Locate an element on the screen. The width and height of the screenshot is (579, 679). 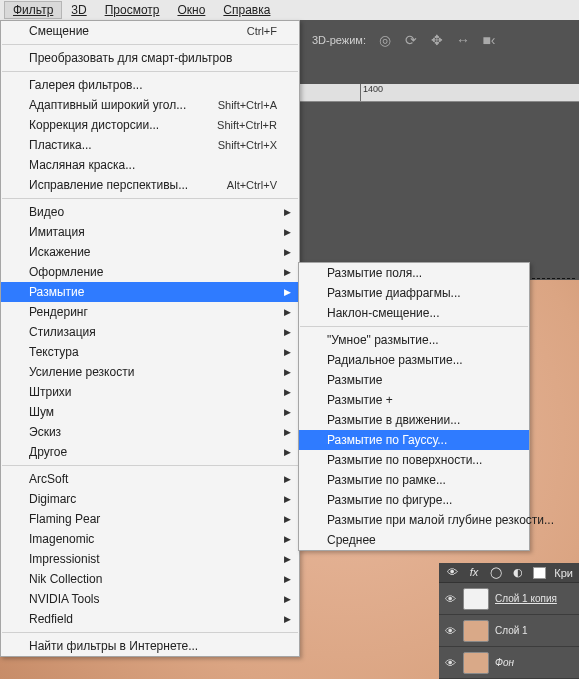
menu-item: NVIDIA Tools▶ is located at coordinates (150, 599).